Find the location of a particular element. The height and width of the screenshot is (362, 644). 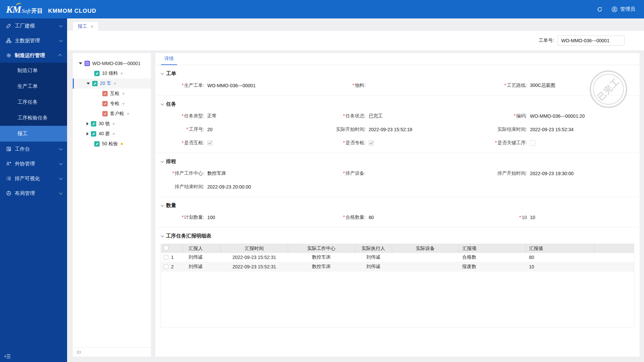

order-tree: WO-MMO-036---00001 10 领料 20 车 互检 is located at coordinates (112, 101).